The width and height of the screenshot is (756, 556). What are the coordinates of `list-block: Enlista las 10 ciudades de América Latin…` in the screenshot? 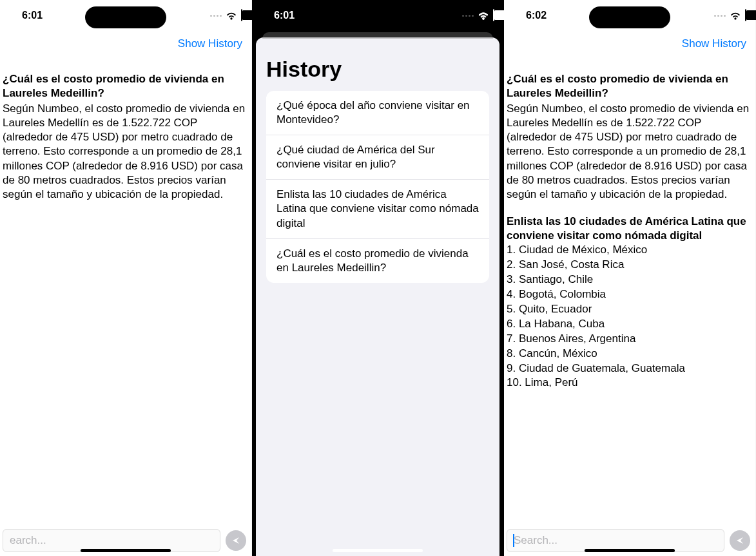 It's located at (630, 303).